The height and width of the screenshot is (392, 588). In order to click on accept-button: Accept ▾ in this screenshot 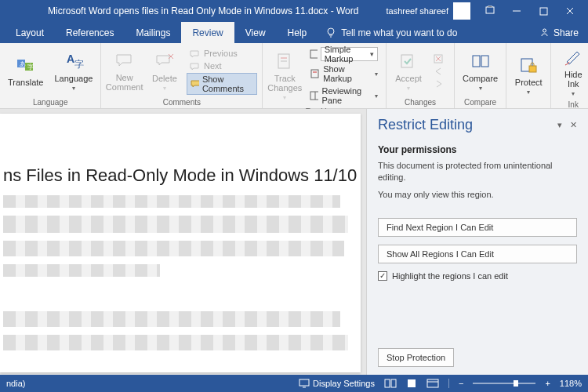, I will do `click(408, 72)`.